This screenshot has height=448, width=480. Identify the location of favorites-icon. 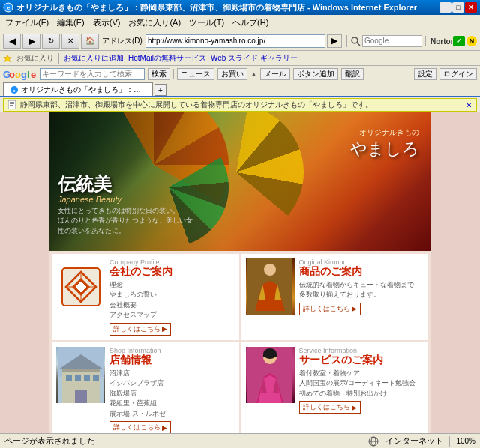
(8, 58).